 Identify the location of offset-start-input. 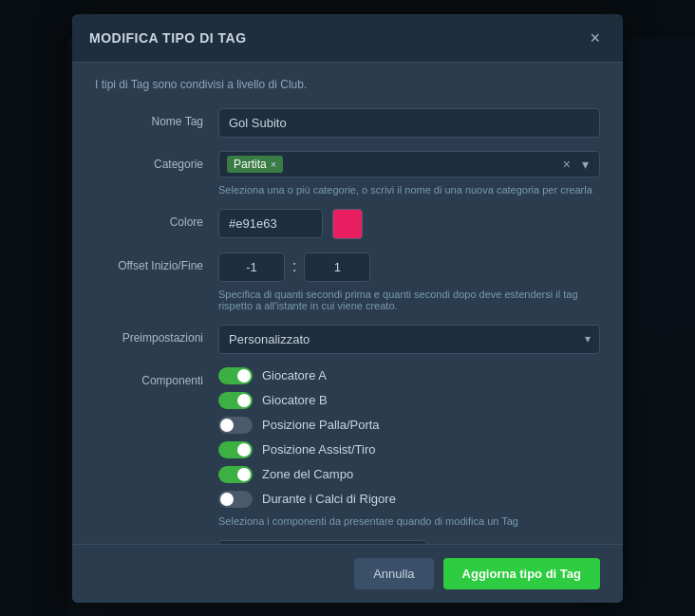
(252, 268).